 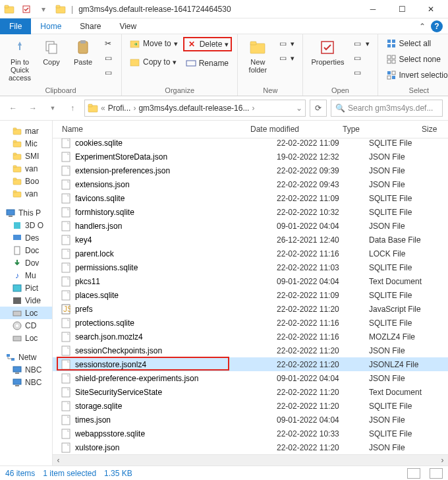 I want to click on tab-view: View, so click(x=128, y=26).